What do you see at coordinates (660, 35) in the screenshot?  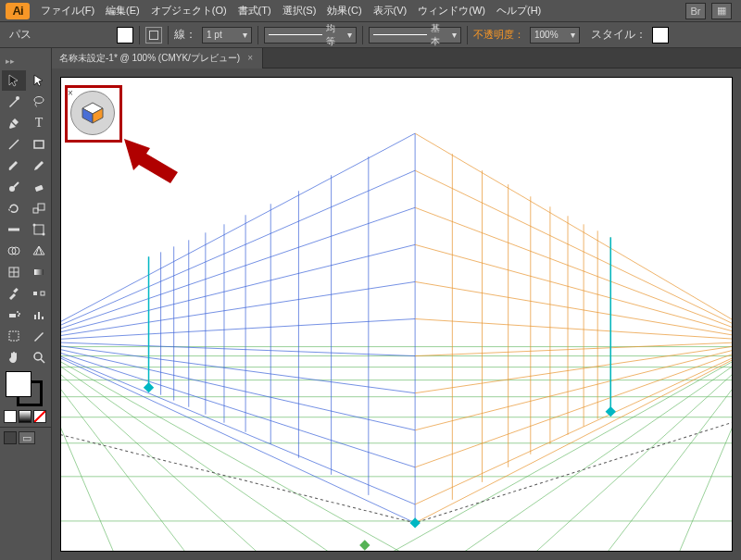 I see `style-swatch` at bounding box center [660, 35].